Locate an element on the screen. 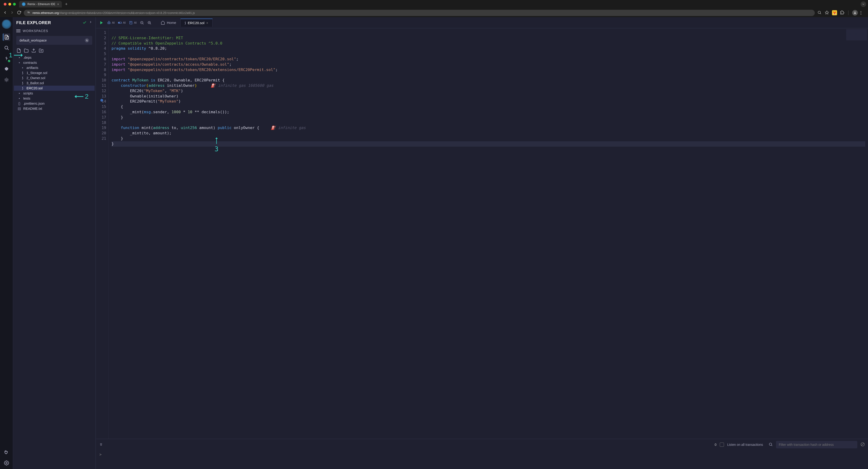 The height and width of the screenshot is (469, 868). extension-badge: 🦊 is located at coordinates (834, 13).